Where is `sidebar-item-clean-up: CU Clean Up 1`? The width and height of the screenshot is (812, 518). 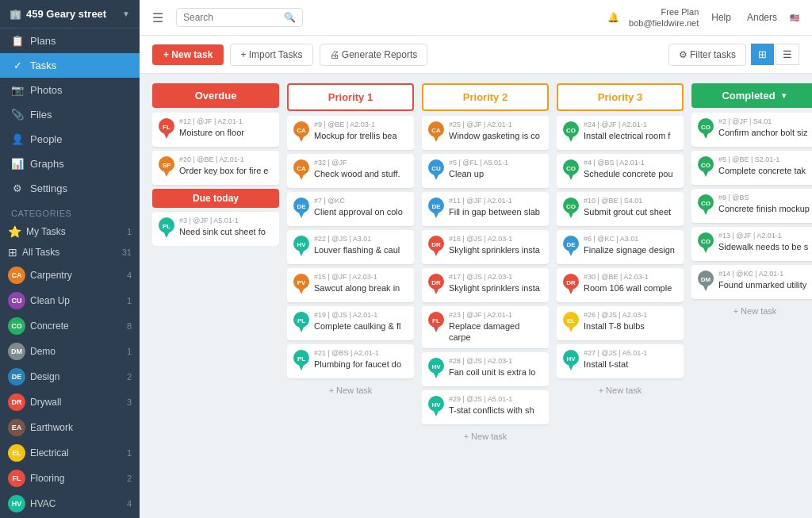 sidebar-item-clean-up: CU Clean Up 1 is located at coordinates (70, 301).